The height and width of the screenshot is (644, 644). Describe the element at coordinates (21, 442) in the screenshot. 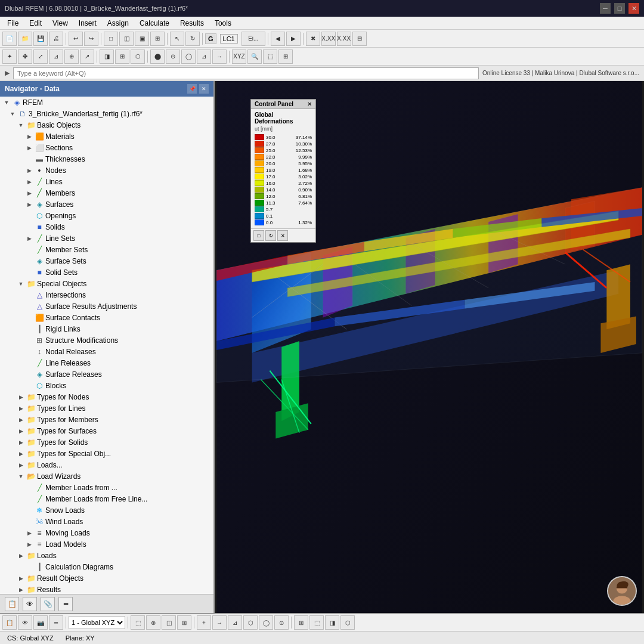

I see `types-solids-toggle: ▶` at that location.